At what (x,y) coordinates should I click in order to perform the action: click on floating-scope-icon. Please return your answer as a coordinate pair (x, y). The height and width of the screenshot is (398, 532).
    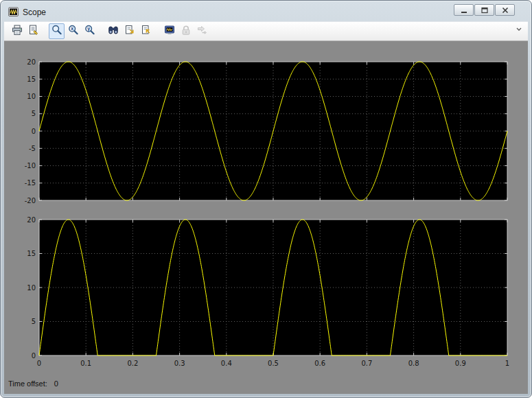
    Looking at the image, I should click on (170, 32).